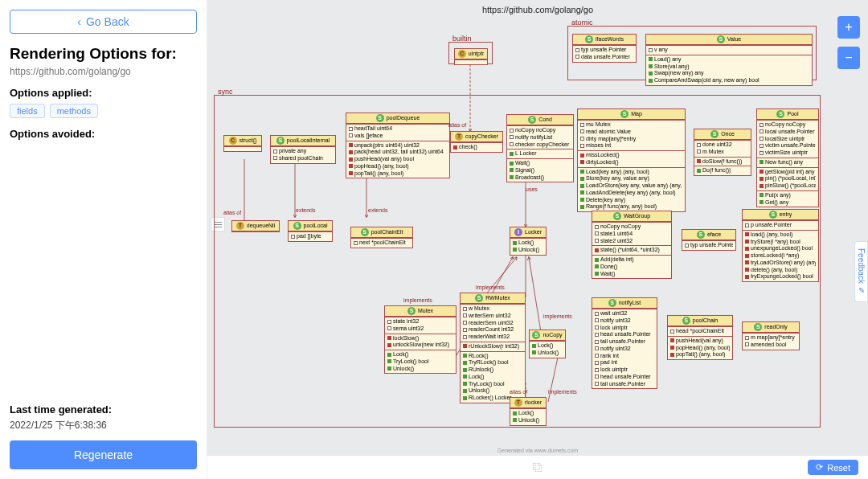  Describe the element at coordinates (700, 331) in the screenshot. I see `fields: head *poolChainElt` at that location.